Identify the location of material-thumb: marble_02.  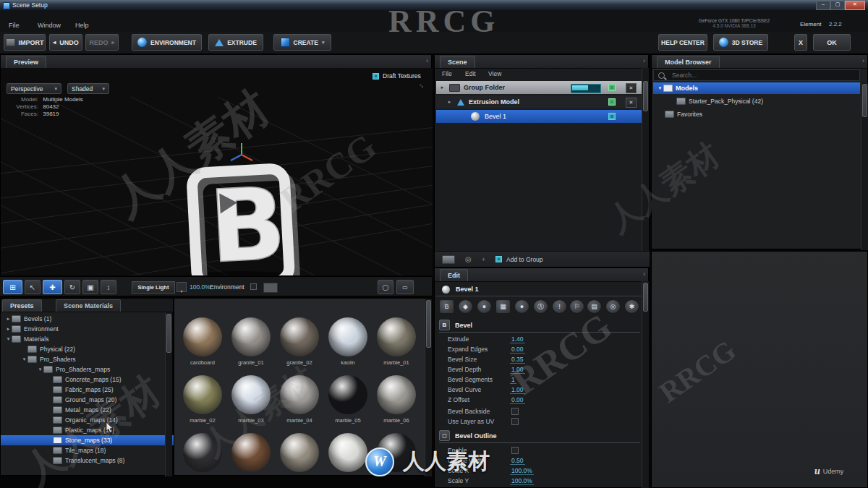
(203, 399).